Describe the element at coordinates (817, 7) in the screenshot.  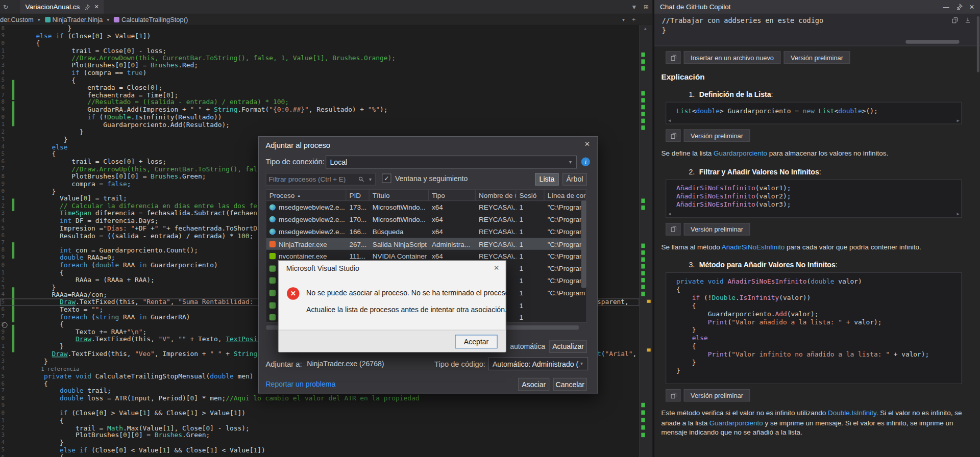
I see `copilot-header: Chat de GitHub Copilot — ✕` at that location.